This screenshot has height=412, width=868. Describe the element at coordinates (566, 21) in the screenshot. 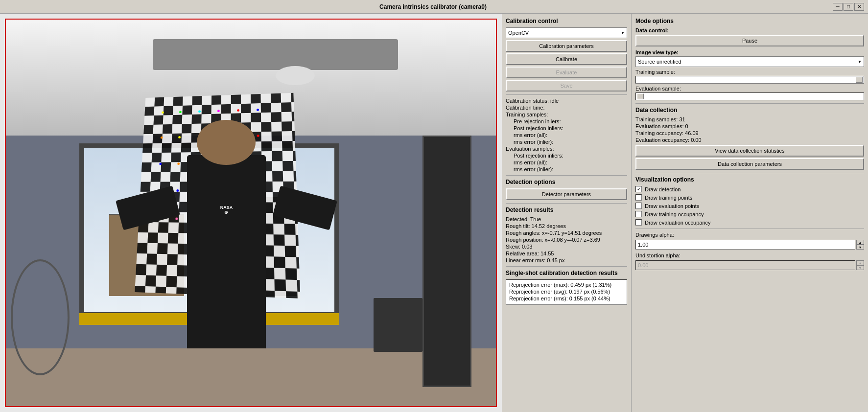

I see `calibration-control-title: Calibration control` at that location.